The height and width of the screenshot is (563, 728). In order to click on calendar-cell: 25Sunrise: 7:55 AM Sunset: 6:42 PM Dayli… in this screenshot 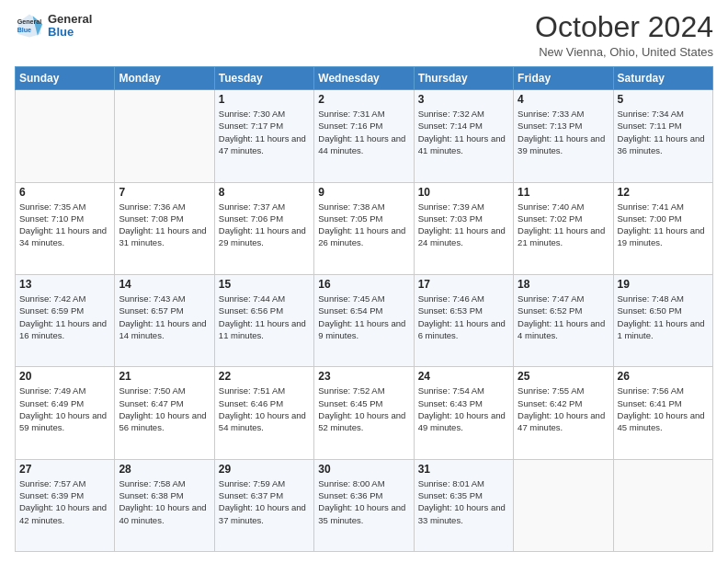, I will do `click(563, 413)`.